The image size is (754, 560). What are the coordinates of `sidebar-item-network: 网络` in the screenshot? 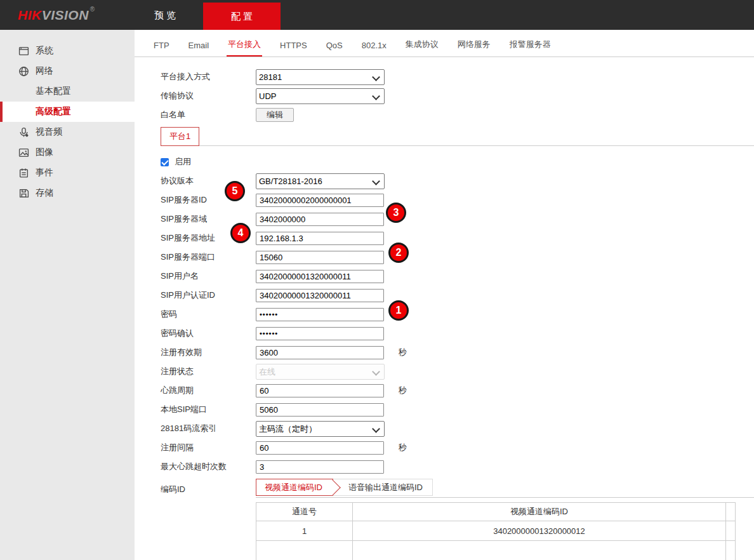 It's located at (67, 71).